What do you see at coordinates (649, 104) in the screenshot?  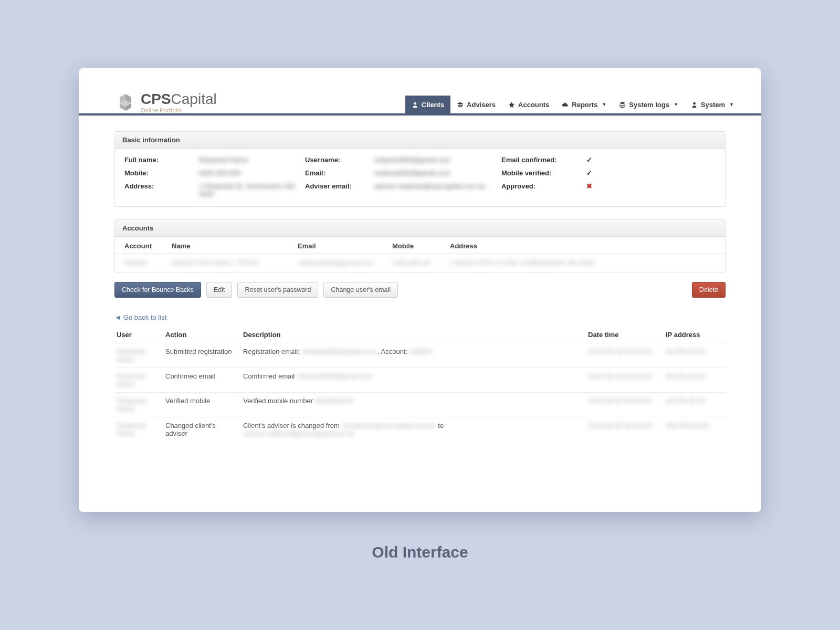 I see `nav-system-logs: System logs ▼` at bounding box center [649, 104].